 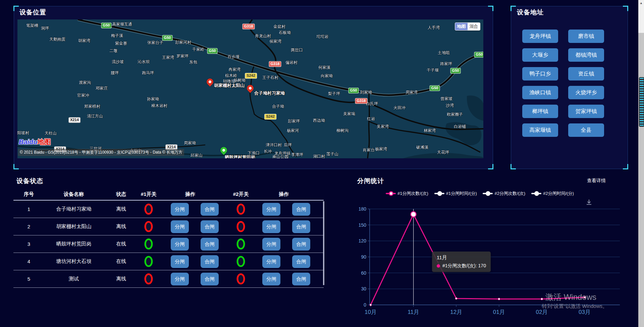 I want to click on address-button-12: 全县, so click(x=586, y=130).